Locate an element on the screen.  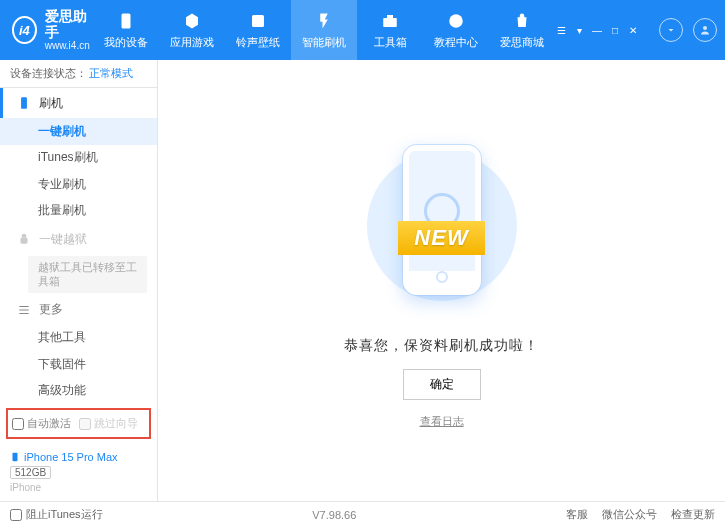
option-auto-activate: 自动激活 is located at coordinates (42, 424).